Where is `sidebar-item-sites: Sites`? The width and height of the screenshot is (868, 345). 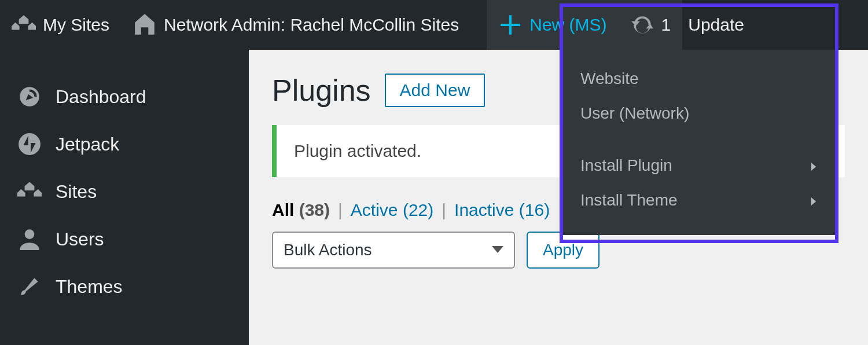 sidebar-item-sites: Sites is located at coordinates (124, 192).